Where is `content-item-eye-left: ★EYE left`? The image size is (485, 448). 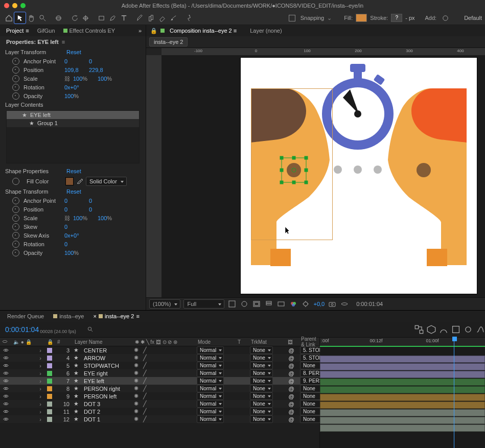 content-item-eye-left: ★EYE left is located at coordinates (73, 115).